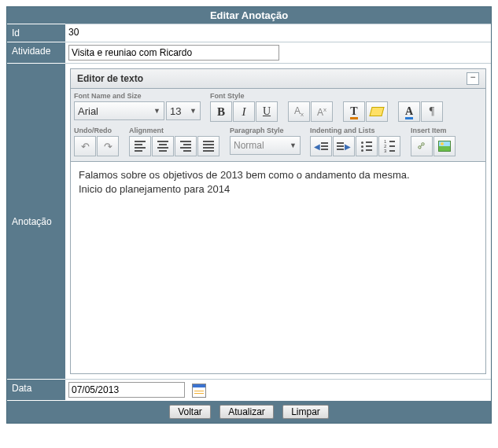 The height and width of the screenshot is (448, 498). What do you see at coordinates (367, 146) in the screenshot?
I see `bullet-list-icon` at bounding box center [367, 146].